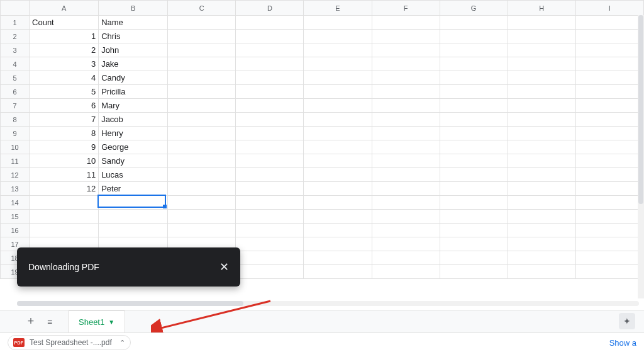  What do you see at coordinates (15, 217) in the screenshot?
I see `row-header-15: 15` at bounding box center [15, 217].